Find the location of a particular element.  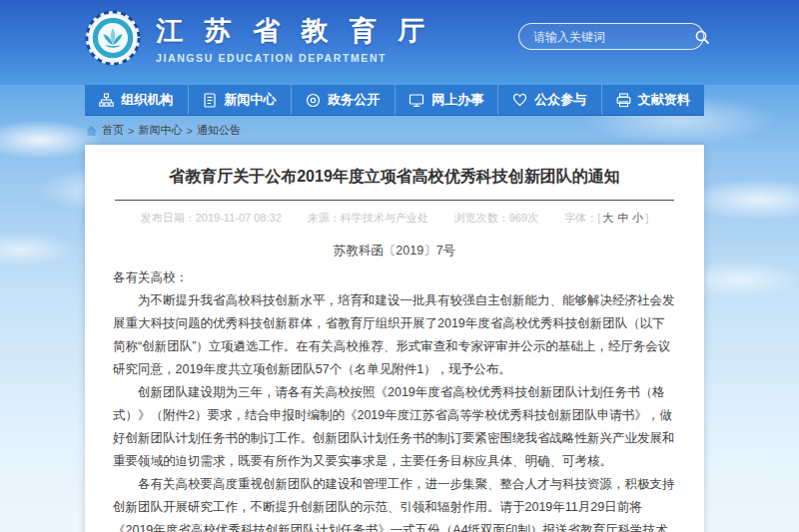

disclosure-circle-icon is located at coordinates (314, 100).